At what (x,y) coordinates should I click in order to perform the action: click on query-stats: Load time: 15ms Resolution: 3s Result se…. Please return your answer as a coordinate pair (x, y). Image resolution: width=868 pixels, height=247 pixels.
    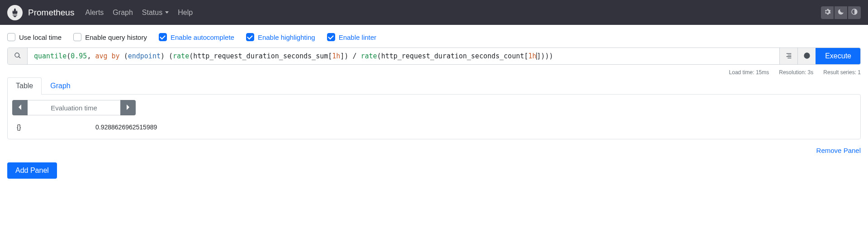
    Looking at the image, I should click on (434, 73).